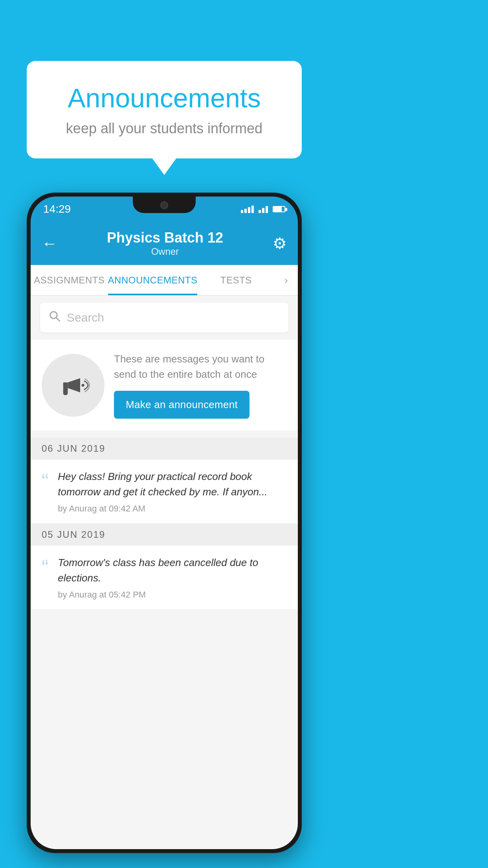 Image resolution: width=488 pixels, height=868 pixels. Describe the element at coordinates (164, 243) in the screenshot. I see `app-header: ← Physics Batch 12 Owner ⚙` at that location.